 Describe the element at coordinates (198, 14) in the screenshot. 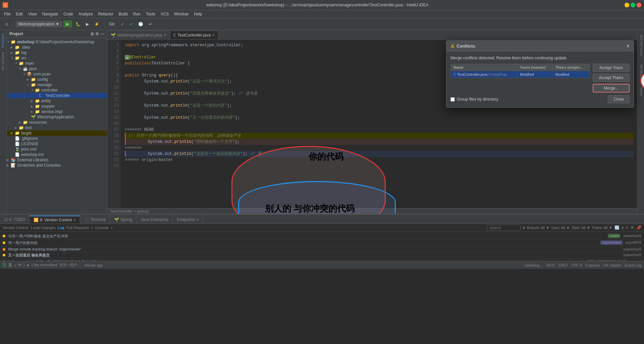

I see `menu-help: Help` at that location.